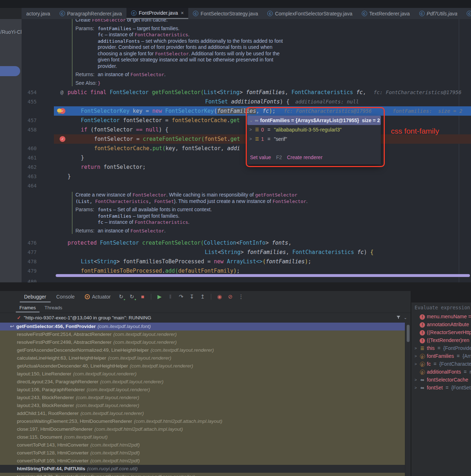 This screenshot has height=476, width=471. I want to click on editor-tab: CTextRenderer.java, so click(386, 14).